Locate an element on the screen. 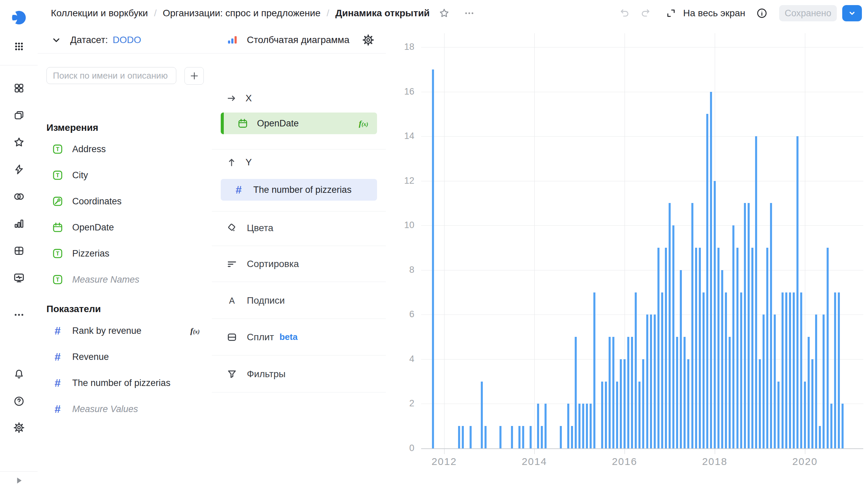 The image size is (868, 488). breadcrumb-collections: Коллекции и воркбуки is located at coordinates (99, 13).